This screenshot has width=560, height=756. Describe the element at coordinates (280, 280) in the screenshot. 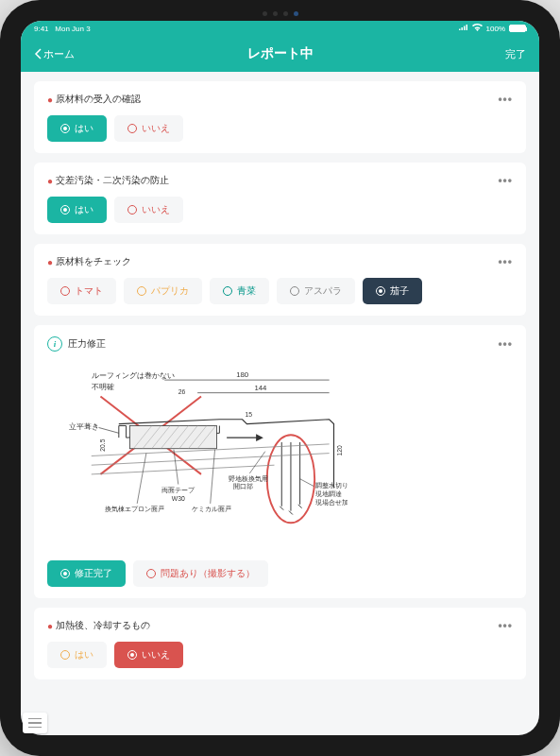

I see `card-ingredients: ● 原材料をチェック ••• トマト パプリカ` at that location.